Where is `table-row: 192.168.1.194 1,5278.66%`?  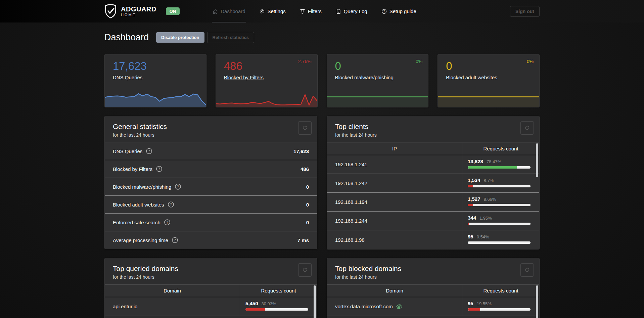 table-row: 192.168.1.194 1,5278.66% is located at coordinates (433, 202).